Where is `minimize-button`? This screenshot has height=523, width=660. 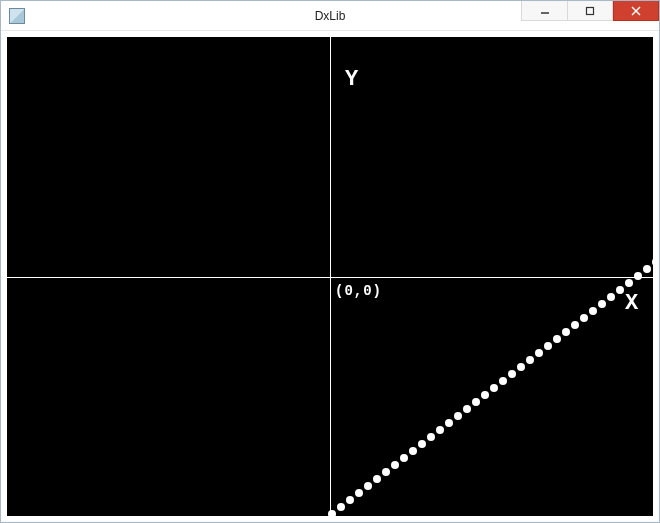
minimize-button is located at coordinates (544, 11).